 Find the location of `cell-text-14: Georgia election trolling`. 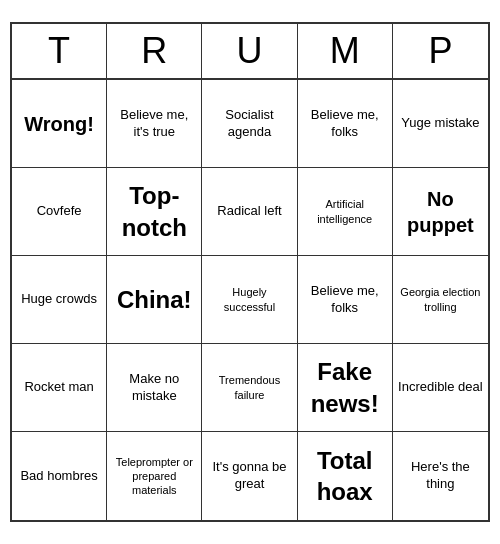

cell-text-14: Georgia election trolling is located at coordinates (440, 300).